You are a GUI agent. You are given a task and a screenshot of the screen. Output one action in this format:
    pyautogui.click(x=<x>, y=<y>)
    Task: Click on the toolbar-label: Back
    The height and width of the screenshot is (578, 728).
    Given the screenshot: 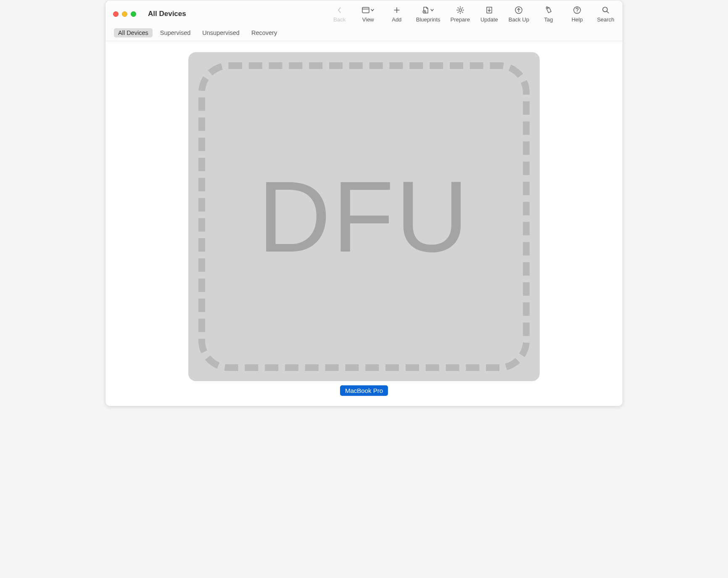 What is the action you would take?
    pyautogui.click(x=340, y=19)
    